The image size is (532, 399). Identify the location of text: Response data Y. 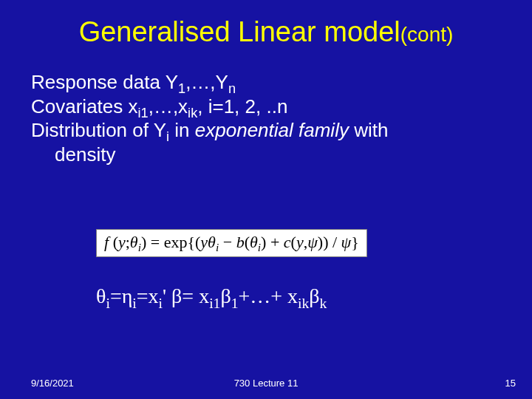
(105, 82).